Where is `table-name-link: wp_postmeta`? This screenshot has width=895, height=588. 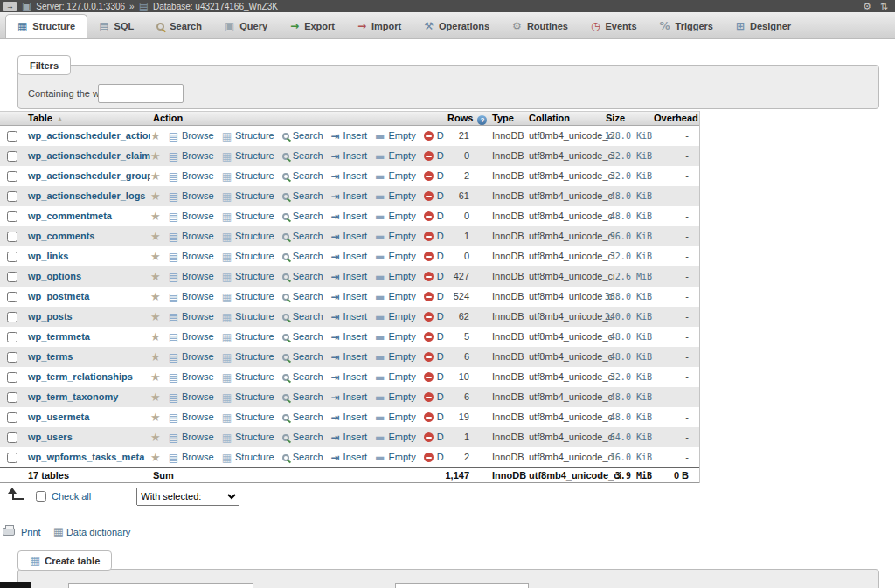 table-name-link: wp_postmeta is located at coordinates (59, 296).